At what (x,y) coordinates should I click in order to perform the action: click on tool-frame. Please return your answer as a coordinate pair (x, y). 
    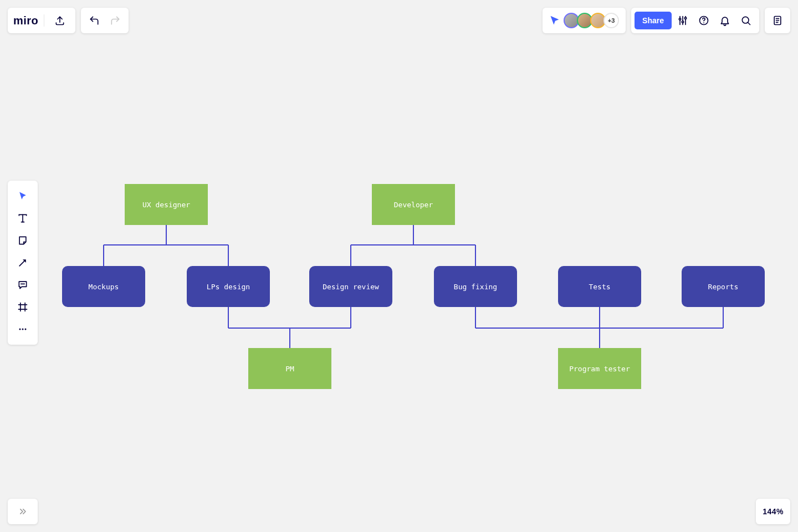
    Looking at the image, I should click on (23, 307).